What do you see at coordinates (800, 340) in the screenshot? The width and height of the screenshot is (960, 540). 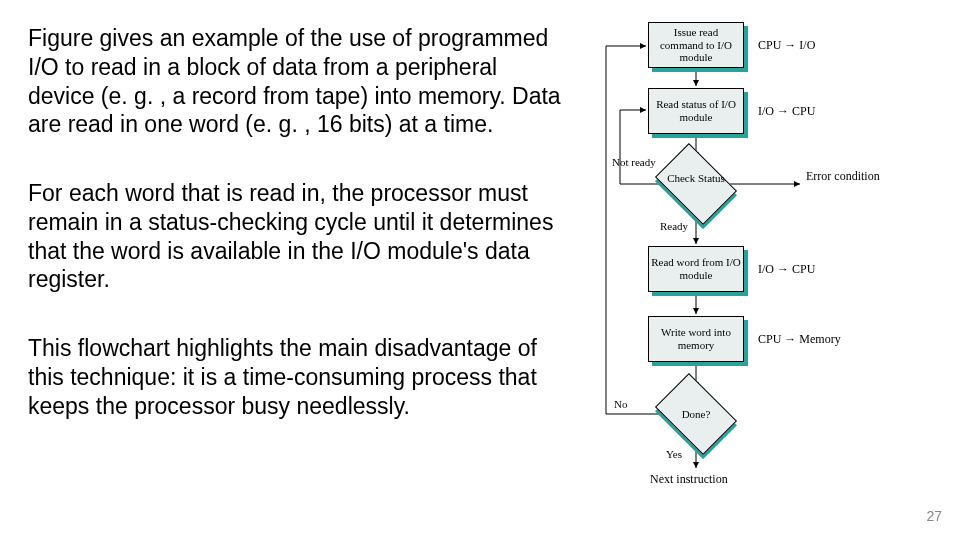 I see `side-label-4: CPU → Memory` at bounding box center [800, 340].